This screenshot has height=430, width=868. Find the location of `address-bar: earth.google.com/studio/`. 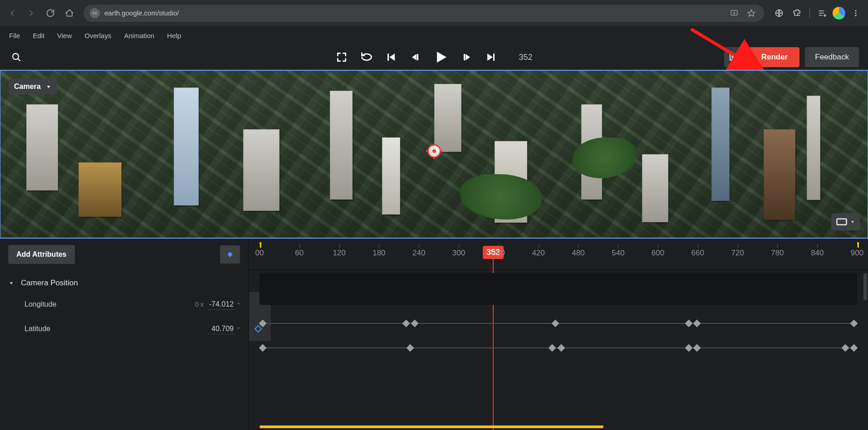

address-bar: earth.google.com/studio/ is located at coordinates (424, 13).